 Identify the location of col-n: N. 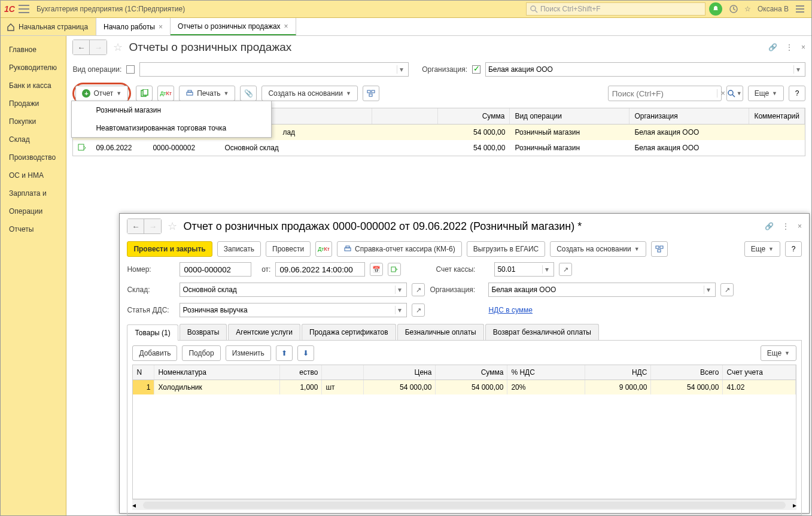
(144, 372).